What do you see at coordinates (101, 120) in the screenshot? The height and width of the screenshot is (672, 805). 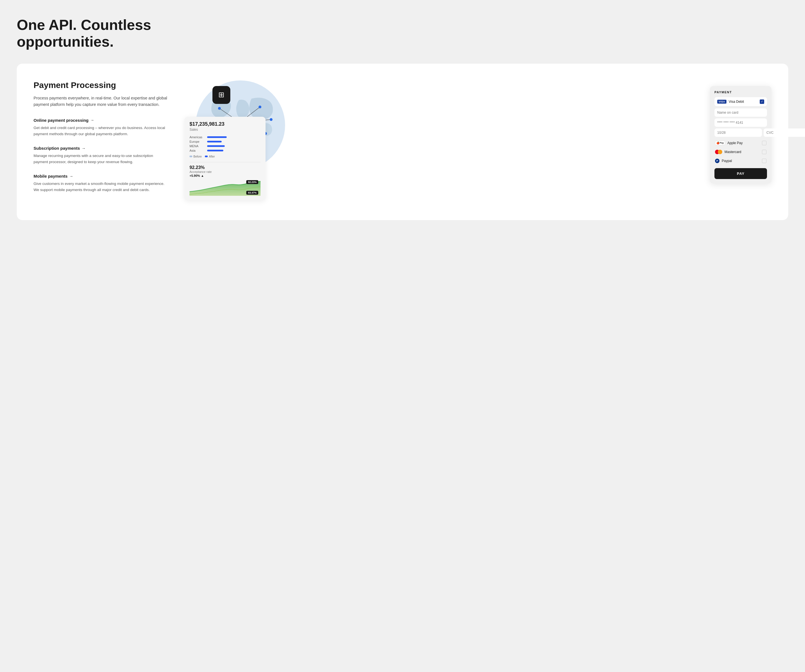 I see `feature-title-online: Online payment processing →` at bounding box center [101, 120].